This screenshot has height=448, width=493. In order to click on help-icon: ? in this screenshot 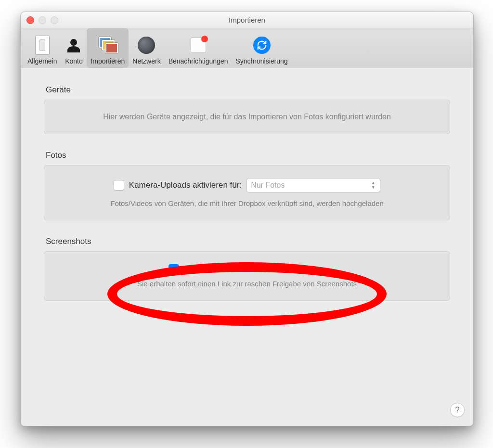, I will do `click(457, 410)`.